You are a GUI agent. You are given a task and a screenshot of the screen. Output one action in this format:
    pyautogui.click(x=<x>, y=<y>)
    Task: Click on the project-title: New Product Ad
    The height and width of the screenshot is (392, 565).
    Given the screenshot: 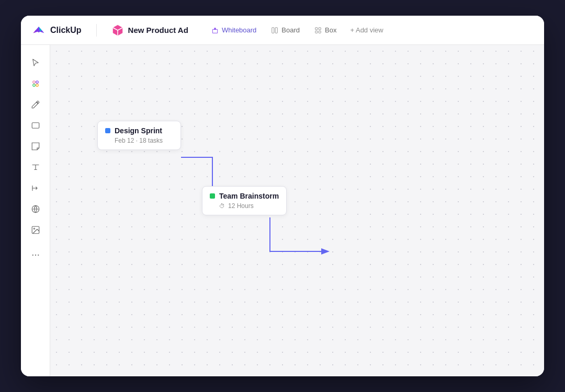 What is the action you would take?
    pyautogui.click(x=158, y=30)
    